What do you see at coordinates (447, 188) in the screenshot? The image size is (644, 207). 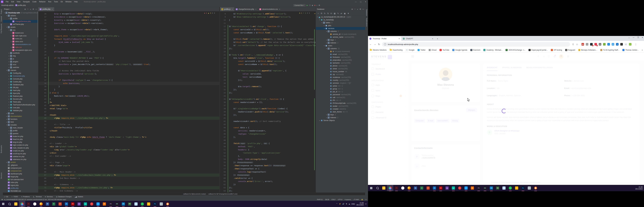 I see `taskbar-app-purple-app: ◆` at bounding box center [447, 188].